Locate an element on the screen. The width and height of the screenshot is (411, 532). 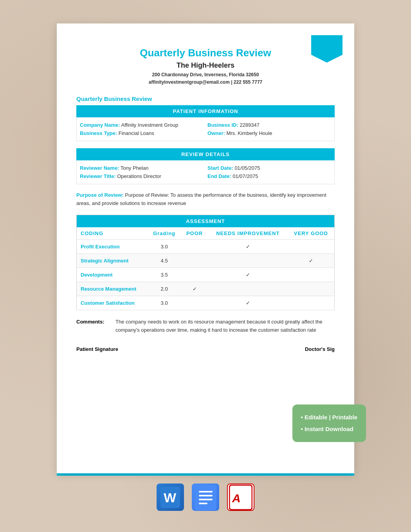
end-date-label: End Date: is located at coordinates (219, 176).